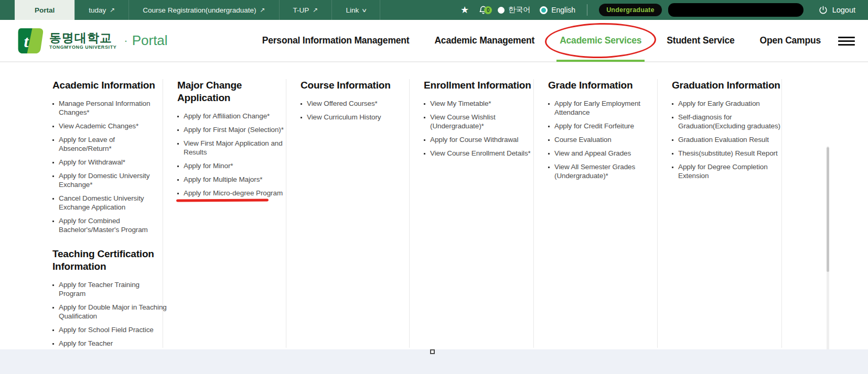  I want to click on menu-item-apply-for-withdrawal: Apply for Withdrawal*, so click(110, 162).